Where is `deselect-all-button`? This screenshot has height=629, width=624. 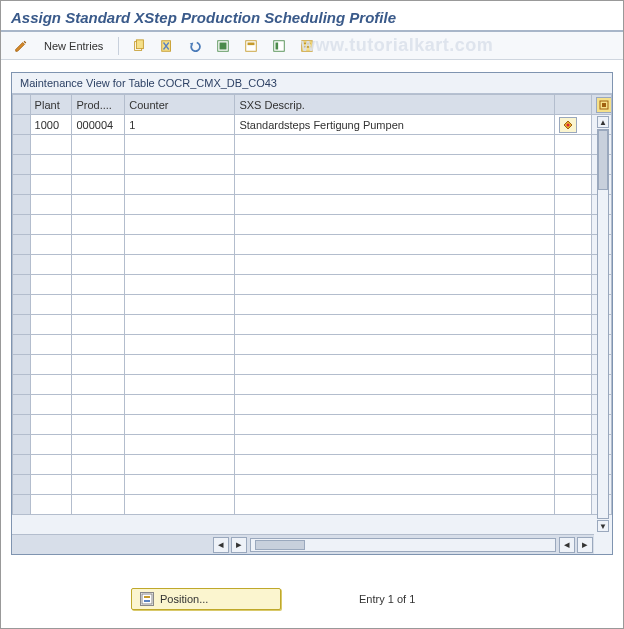
deselect-all-button is located at coordinates (279, 46).